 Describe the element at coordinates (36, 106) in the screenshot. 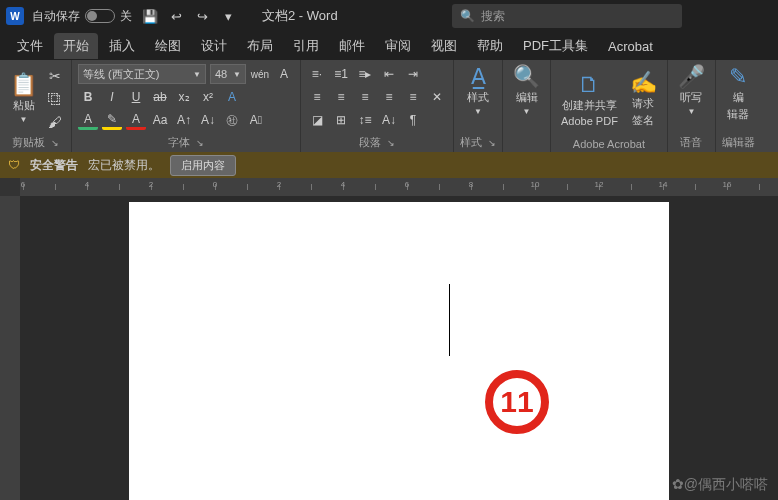

I see `group-clipboard: 📋 粘贴 ▼ ✂ ⿻ 🖌 剪贴板↘` at that location.